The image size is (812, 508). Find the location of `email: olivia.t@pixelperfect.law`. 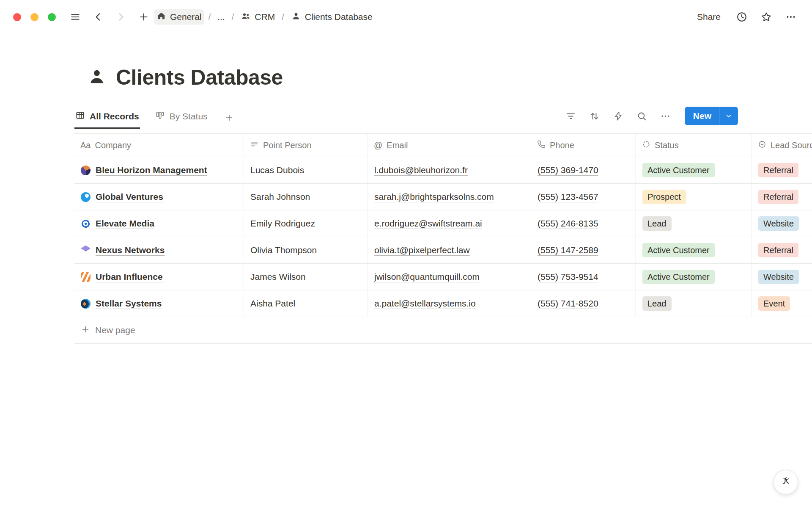

email: olivia.t@pixelperfect.law is located at coordinates (422, 250).